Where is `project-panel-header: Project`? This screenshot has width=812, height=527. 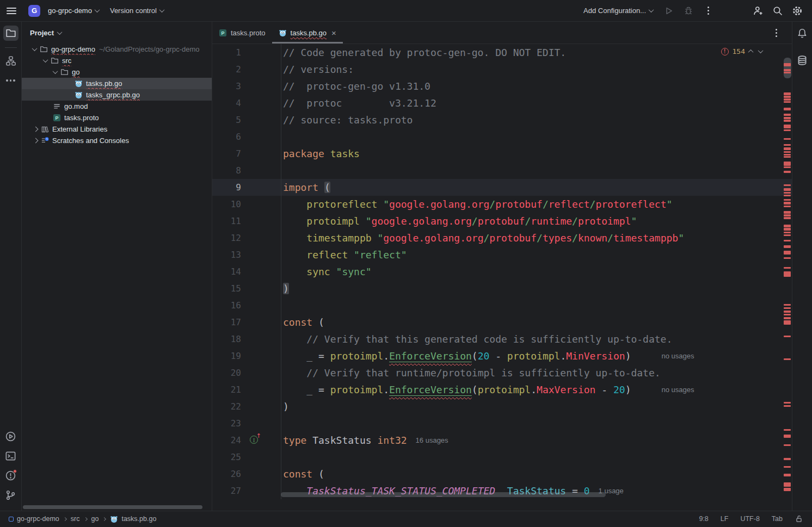
project-panel-header: Project is located at coordinates (116, 33).